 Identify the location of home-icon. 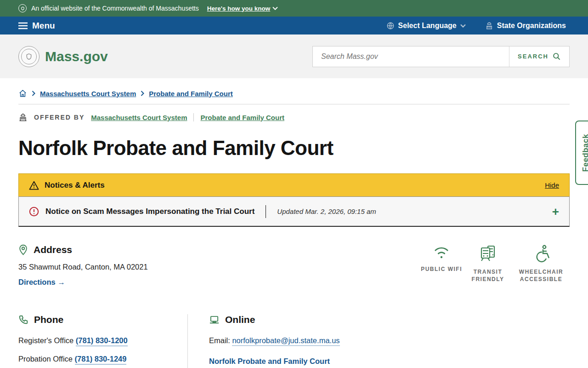
(23, 93).